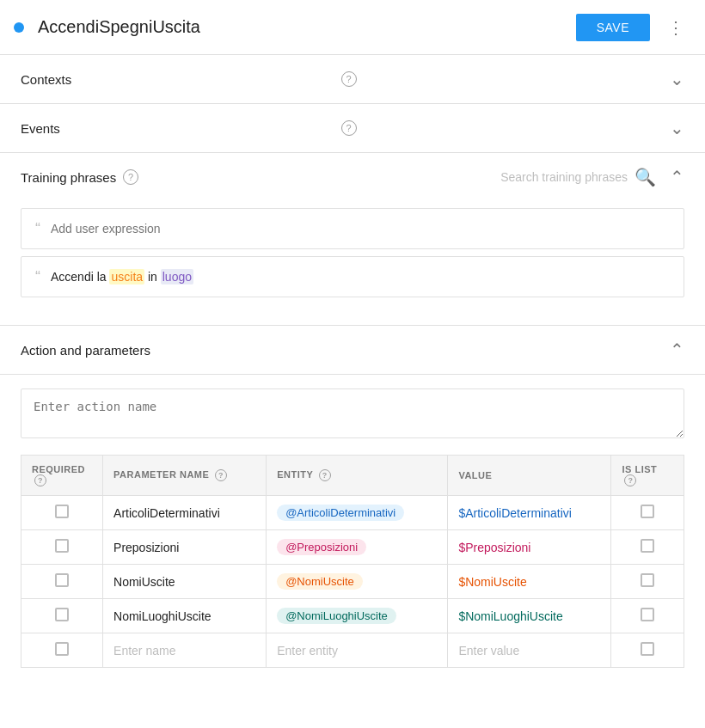 Image resolution: width=705 pixels, height=728 pixels. Describe the element at coordinates (358, 651) in the screenshot. I see `entity-cell: Enter entity` at that location.